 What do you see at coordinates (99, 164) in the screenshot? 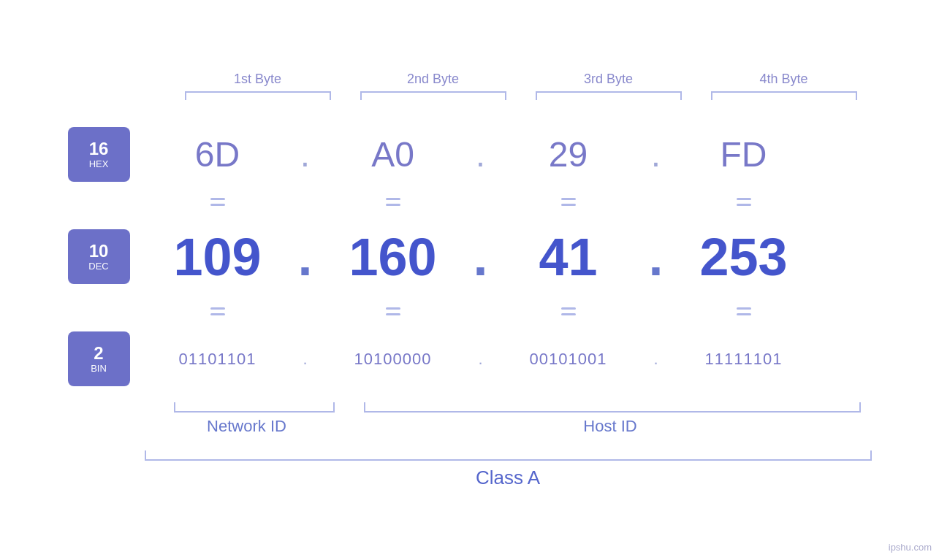
I see `hex-badge-label: HEX` at bounding box center [99, 164].